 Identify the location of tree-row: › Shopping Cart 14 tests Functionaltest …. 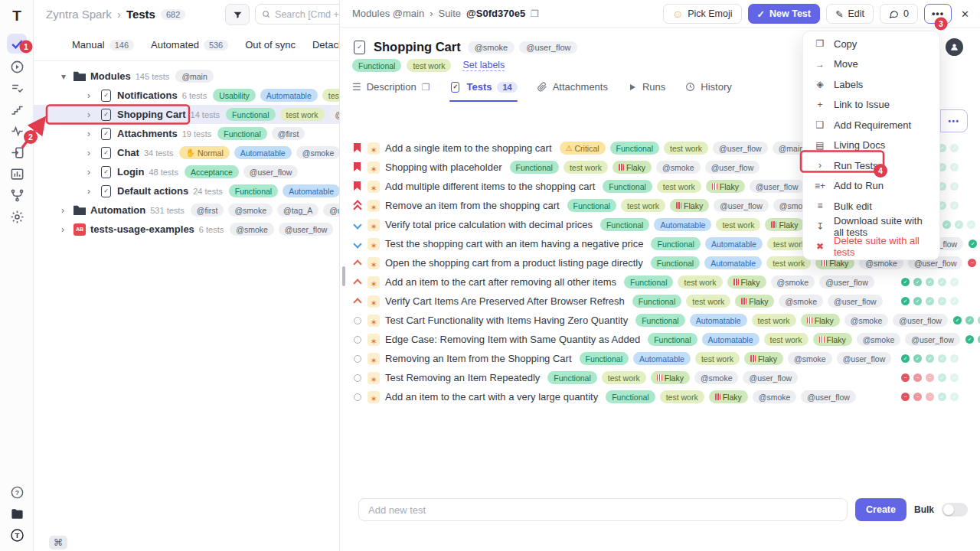
(187, 115).